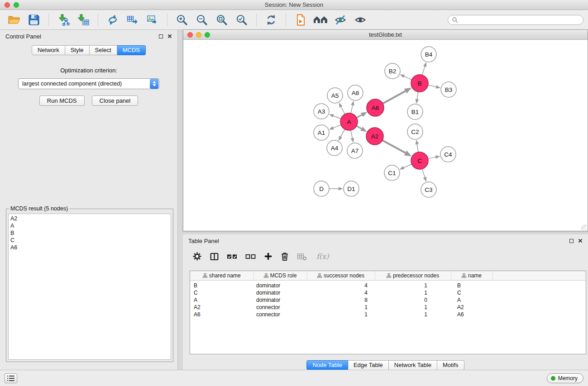 This screenshot has width=588, height=386. What do you see at coordinates (320, 20) in the screenshot?
I see `home-icon` at bounding box center [320, 20].